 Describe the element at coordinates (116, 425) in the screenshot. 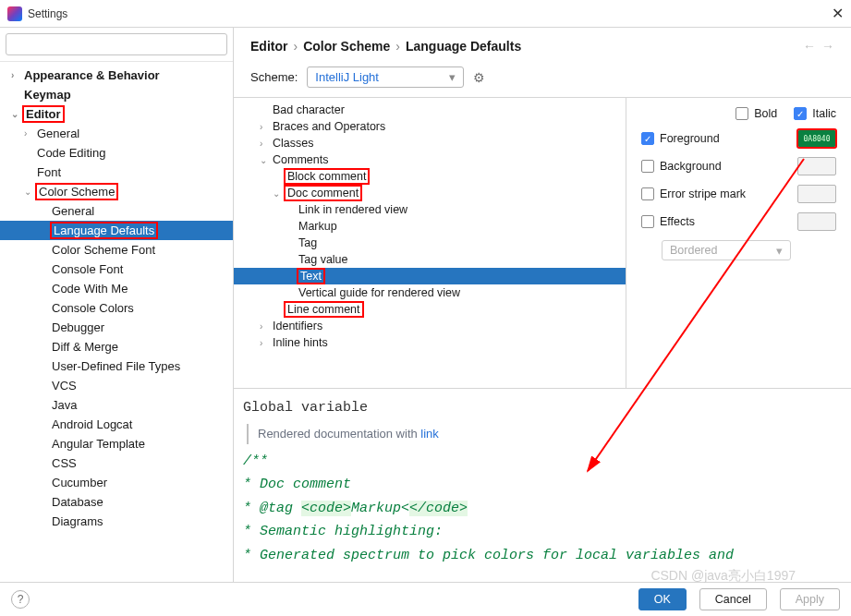

I see `sidebar-item-android-logcat: Android Logcat` at that location.